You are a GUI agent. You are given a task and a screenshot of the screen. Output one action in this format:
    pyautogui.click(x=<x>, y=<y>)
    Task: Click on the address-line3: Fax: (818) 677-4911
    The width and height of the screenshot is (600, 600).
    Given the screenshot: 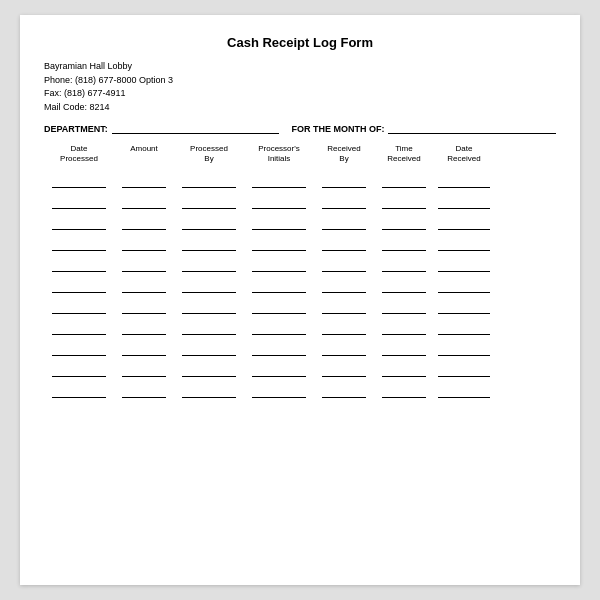 What is the action you would take?
    pyautogui.click(x=300, y=94)
    